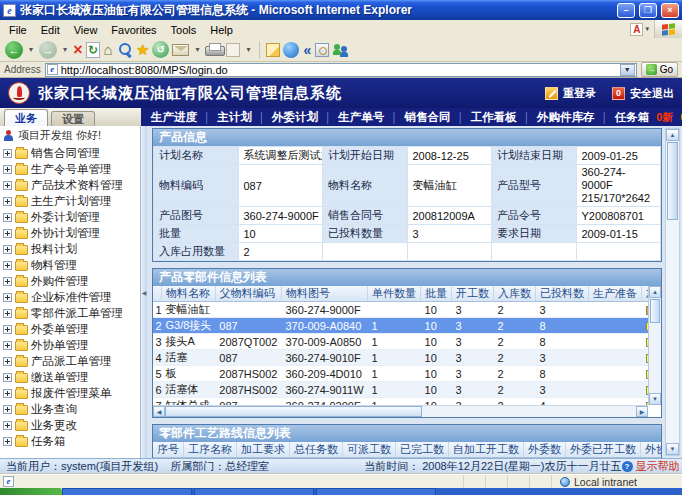 The height and width of the screenshot is (495, 682). I want to click on sidebar-item: 主生产计划管理, so click(72, 201).